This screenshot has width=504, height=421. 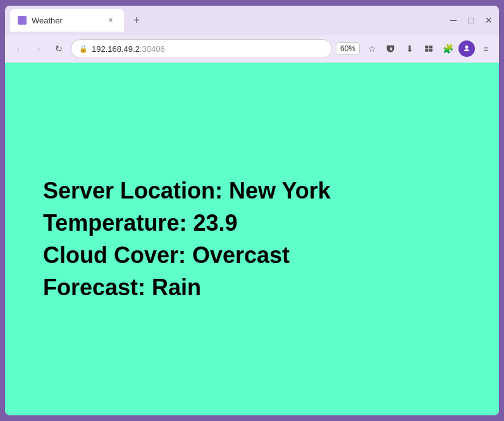 What do you see at coordinates (252, 20) in the screenshot?
I see `title-bar: Weather × + ─ □ ✕` at bounding box center [252, 20].